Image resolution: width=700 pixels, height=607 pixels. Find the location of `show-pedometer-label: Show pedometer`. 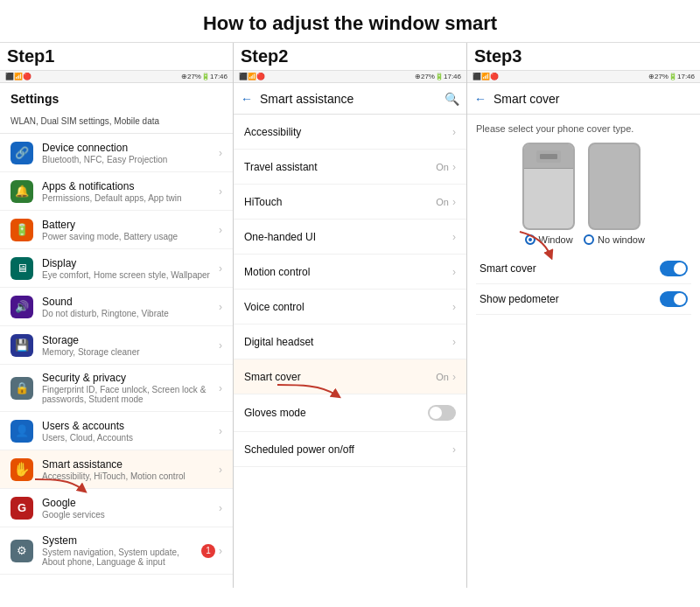

show-pedometer-label: Show pedometer is located at coordinates (520, 299).